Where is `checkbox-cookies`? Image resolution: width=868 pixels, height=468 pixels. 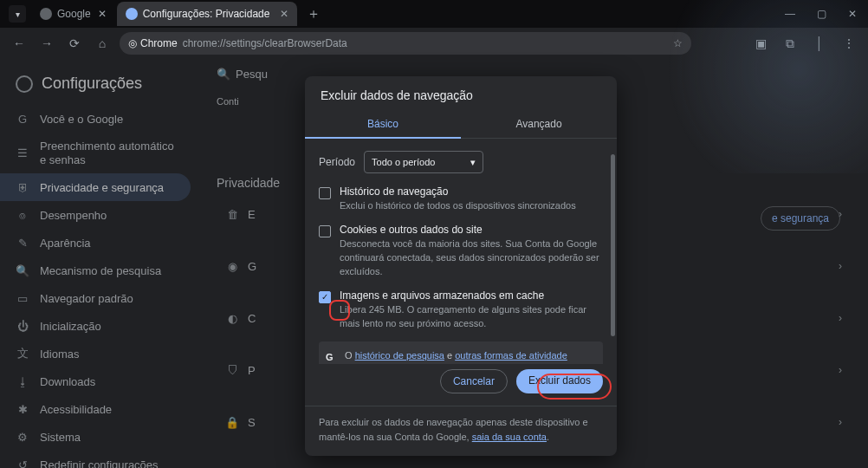 checkbox-cookies is located at coordinates (325, 231).